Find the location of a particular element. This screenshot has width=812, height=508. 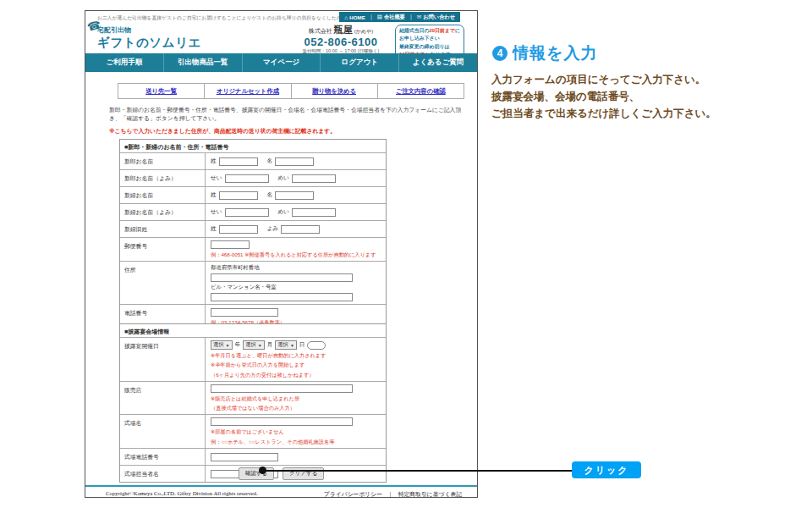

bride-first-name-input is located at coordinates (294, 196).